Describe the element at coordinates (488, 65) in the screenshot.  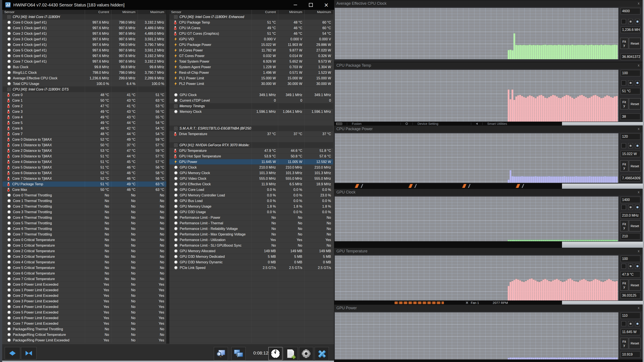
I see `graph-title-bar: CPU Package Tempx` at that location.